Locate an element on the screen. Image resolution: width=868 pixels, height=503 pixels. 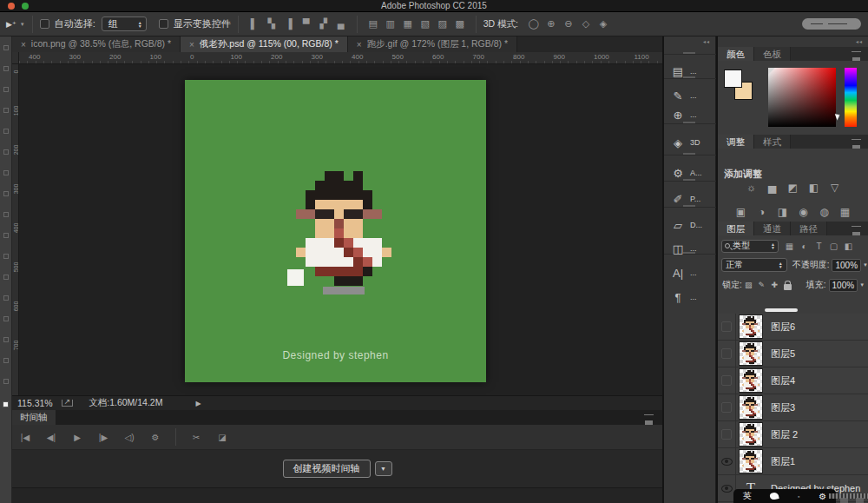
play-button: ▶ is located at coordinates (77, 438).